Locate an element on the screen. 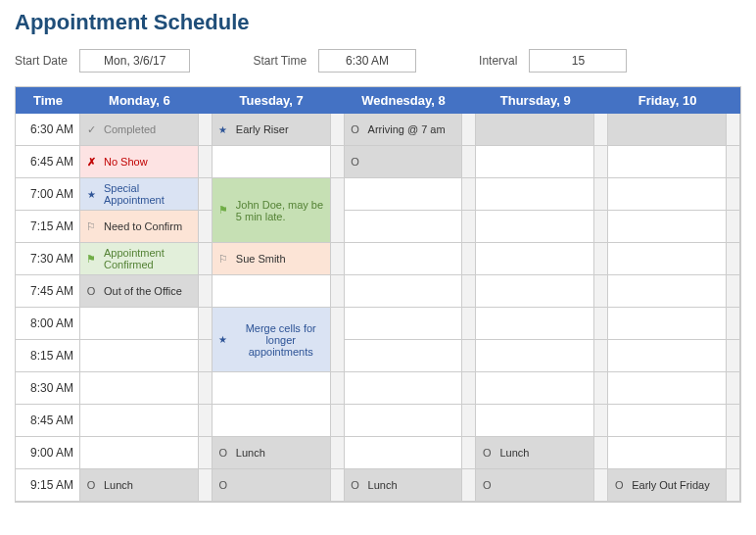 This screenshot has height=535, width=756. controls-row: Start Date Mon, 3/6/17 Start Time 6:30 A… is located at coordinates (378, 61).